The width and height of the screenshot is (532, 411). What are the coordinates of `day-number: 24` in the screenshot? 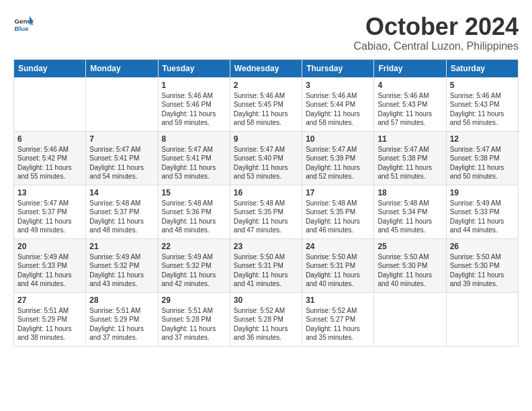 It's located at (338, 246).